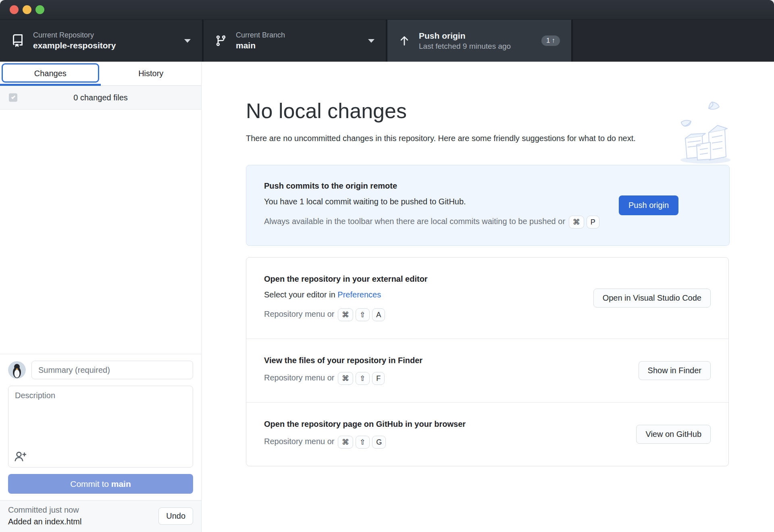 Image resolution: width=774 pixels, height=532 pixels. What do you see at coordinates (20, 457) in the screenshot?
I see `add-co-author-icon` at bounding box center [20, 457].